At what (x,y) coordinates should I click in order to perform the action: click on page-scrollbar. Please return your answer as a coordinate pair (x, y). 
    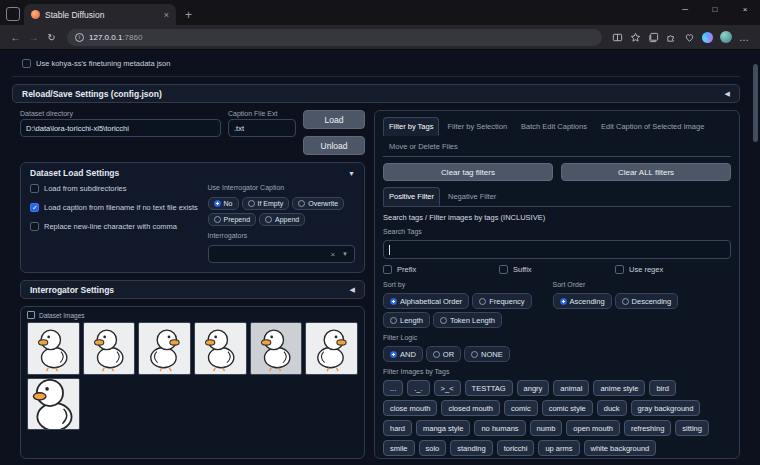
    Looking at the image, I should click on (756, 103).